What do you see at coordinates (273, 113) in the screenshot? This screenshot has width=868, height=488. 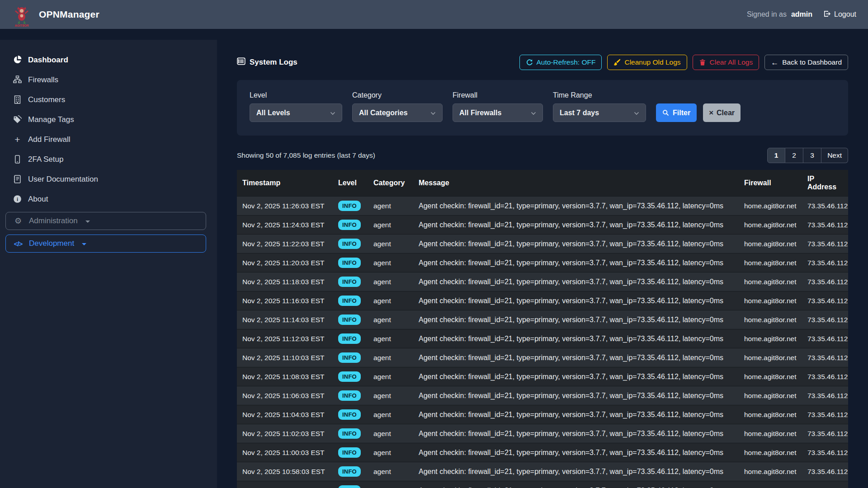 I see `select-value: All Levels` at bounding box center [273, 113].